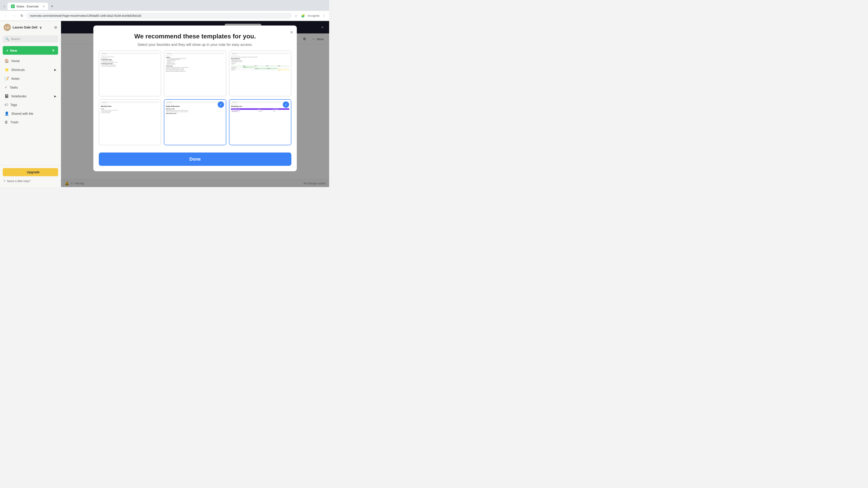  Describe the element at coordinates (30, 39) in the screenshot. I see `search-bar: 🔍 Search` at that location.